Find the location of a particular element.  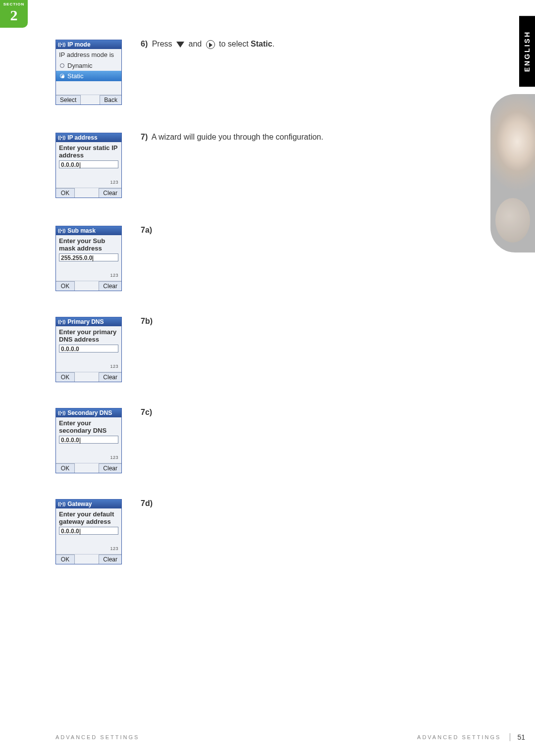

step-text-prefix: Press is located at coordinates (163, 44).